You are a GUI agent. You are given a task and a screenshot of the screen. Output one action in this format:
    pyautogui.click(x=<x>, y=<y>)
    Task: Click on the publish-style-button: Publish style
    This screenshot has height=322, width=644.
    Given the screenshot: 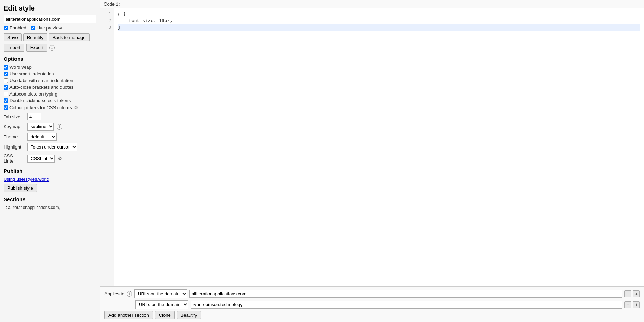 What is the action you would take?
    pyautogui.click(x=20, y=188)
    